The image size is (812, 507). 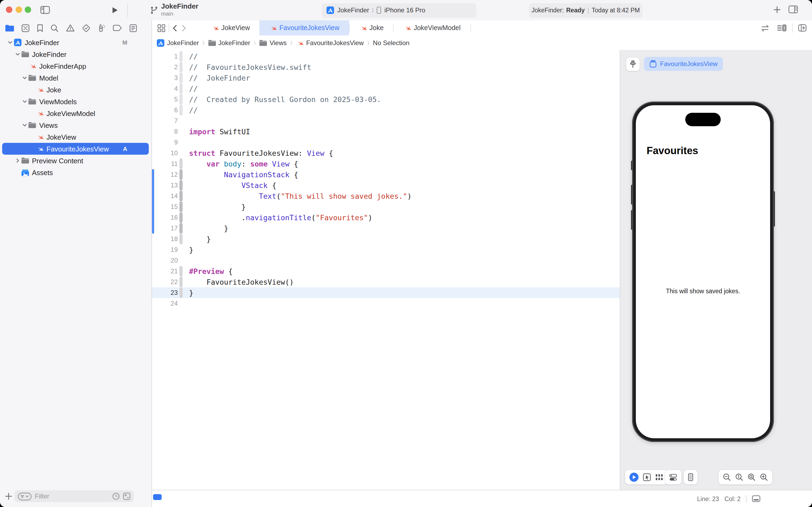 What do you see at coordinates (765, 28) in the screenshot?
I see `adjust-editor-icon` at bounding box center [765, 28].